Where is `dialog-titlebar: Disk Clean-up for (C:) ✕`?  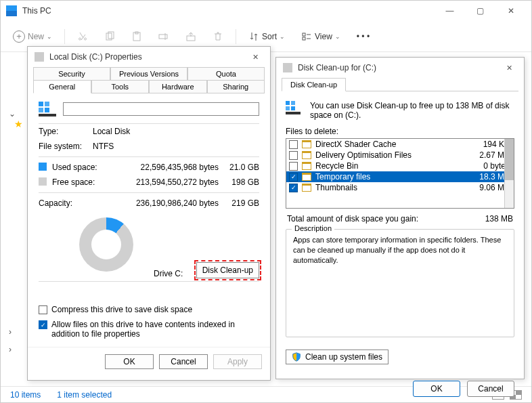 dialog-titlebar: Disk Clean-up for (C:) ✕ is located at coordinates (400, 68).